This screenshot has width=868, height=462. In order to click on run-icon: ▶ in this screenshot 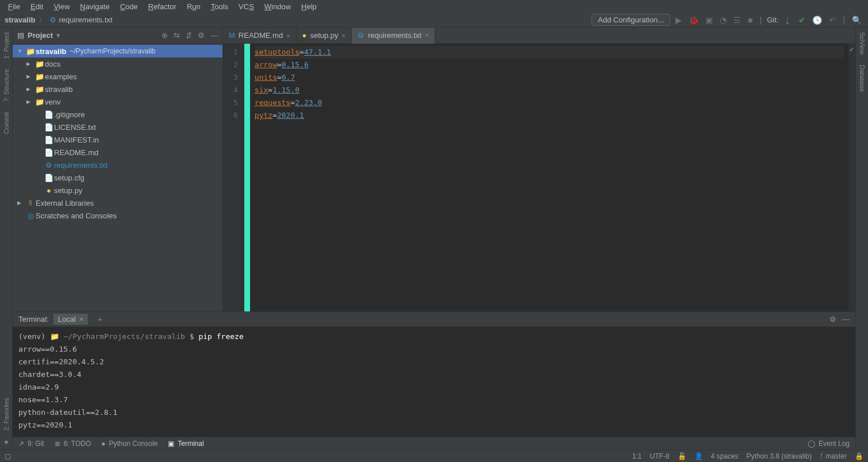, I will do `click(678, 20)`.